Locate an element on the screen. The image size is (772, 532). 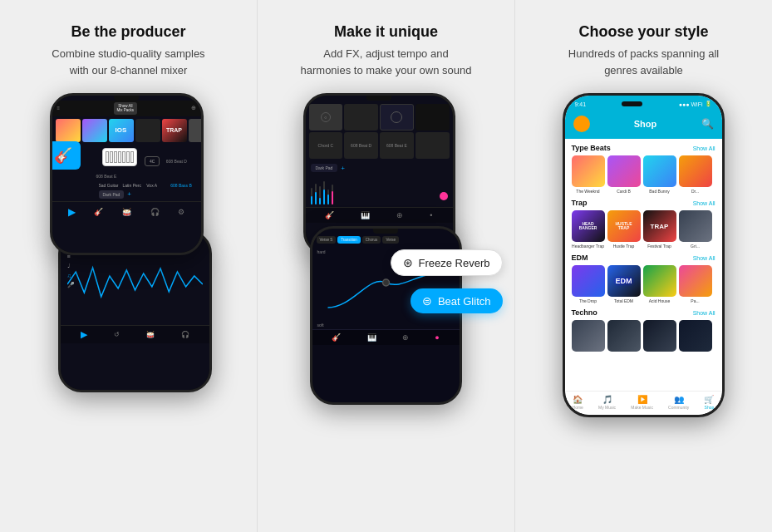
guitar-tile: 🎸 is located at coordinates (66, 155).